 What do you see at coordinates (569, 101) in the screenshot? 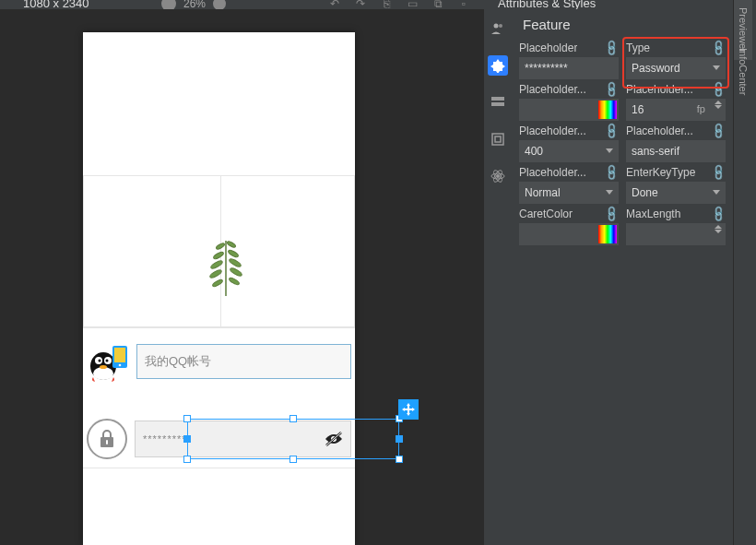
I see `prop-placeholder-color: Placeholder... 🔗` at bounding box center [569, 101].